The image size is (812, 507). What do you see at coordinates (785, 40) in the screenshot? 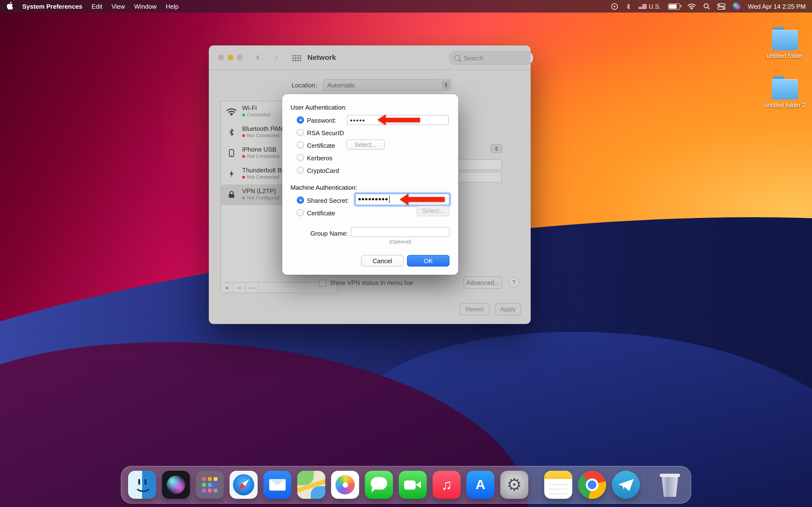
I see `folder-icon` at bounding box center [785, 40].